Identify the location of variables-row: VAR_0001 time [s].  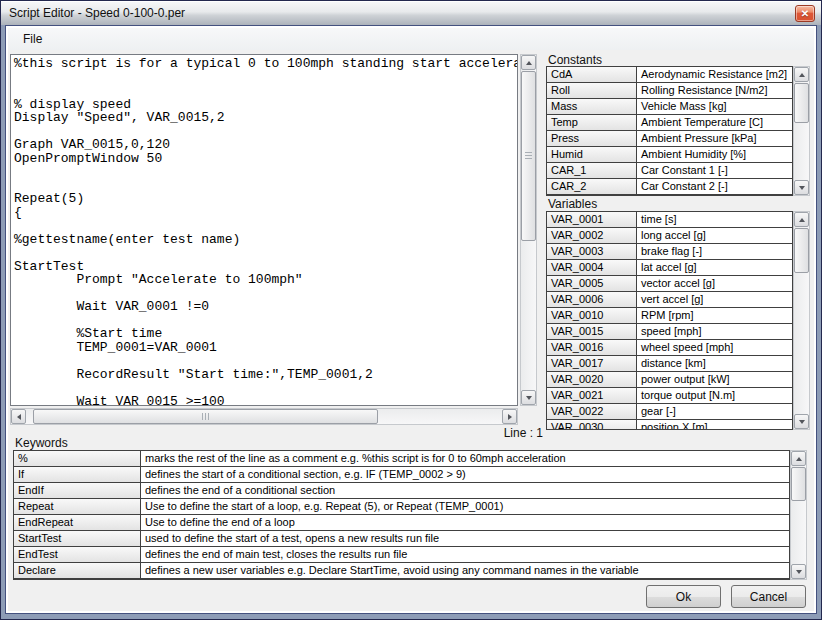
(670, 220).